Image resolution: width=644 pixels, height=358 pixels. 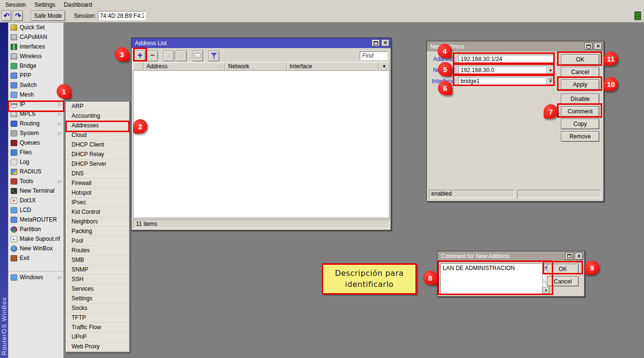 What do you see at coordinates (36, 277) in the screenshot?
I see `sidebar-item-windows: Windows ▷` at bounding box center [36, 277].